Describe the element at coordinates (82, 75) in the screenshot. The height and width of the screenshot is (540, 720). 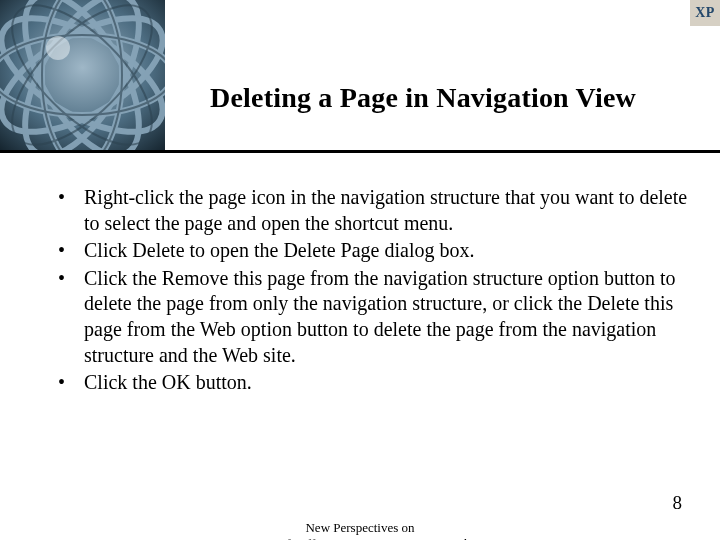
I see `header-image` at that location.